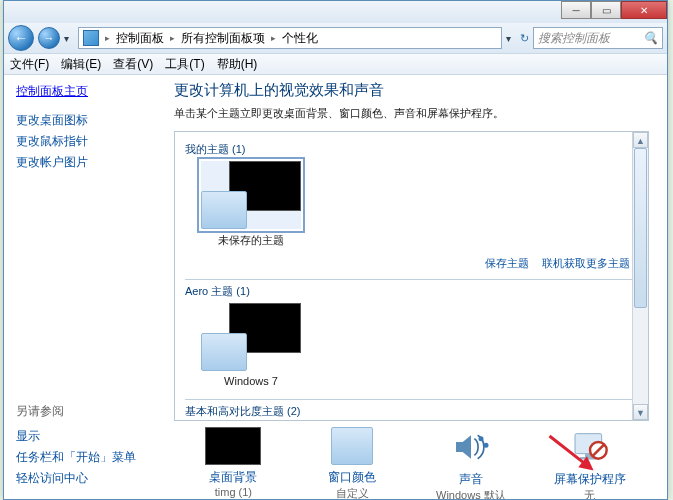 The image size is (673, 500). What do you see at coordinates (606, 10) in the screenshot?
I see `maximize-button: ▭` at bounding box center [606, 10].